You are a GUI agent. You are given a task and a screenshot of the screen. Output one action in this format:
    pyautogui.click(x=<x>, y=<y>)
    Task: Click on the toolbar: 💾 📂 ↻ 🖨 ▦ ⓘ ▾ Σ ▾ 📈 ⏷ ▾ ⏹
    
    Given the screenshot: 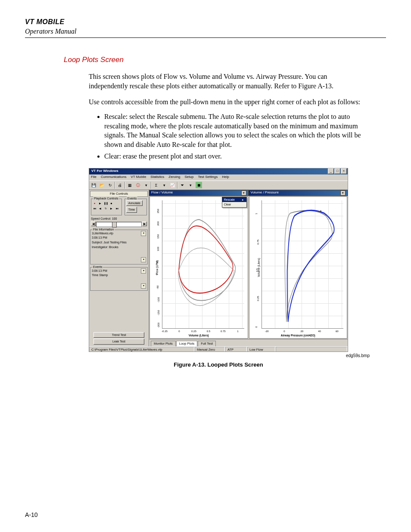 What is the action you would take?
    pyautogui.click(x=218, y=185)
    